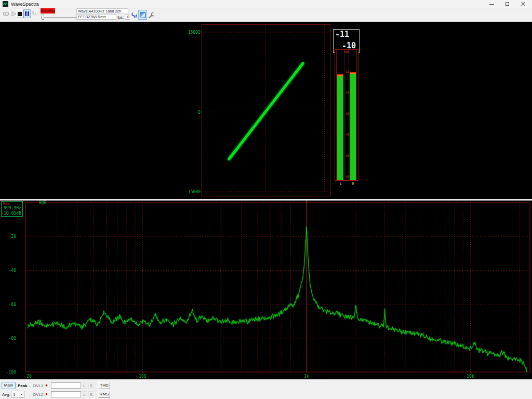 Image resolution: width=532 pixels, height=399 pixels. Describe the element at coordinates (347, 72) in the screenshot. I see `meter-scale-label: -10` at that location.